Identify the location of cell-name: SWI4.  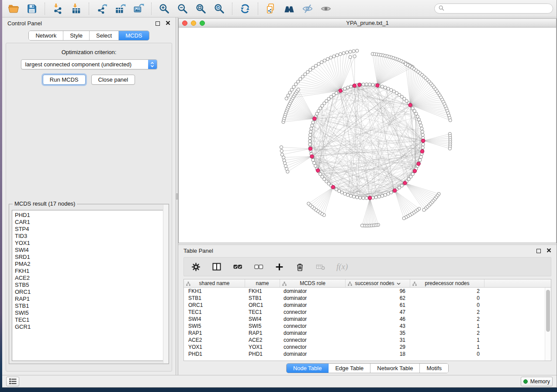
(263, 319).